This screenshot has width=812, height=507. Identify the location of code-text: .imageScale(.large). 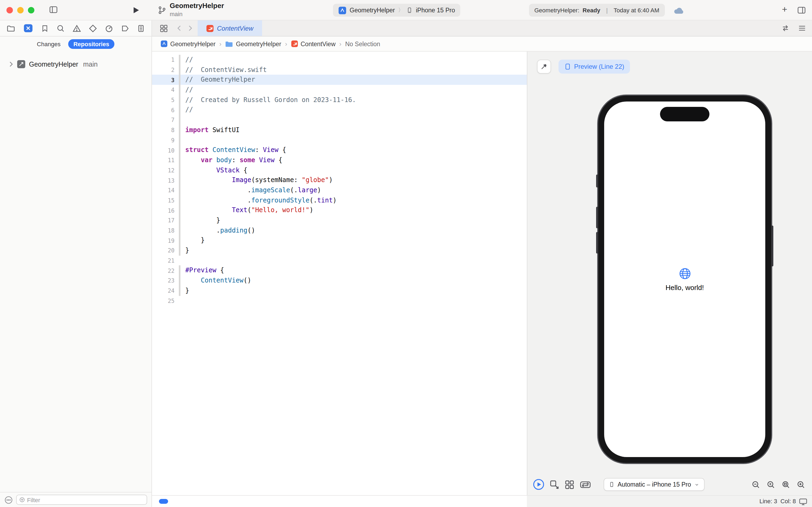
(251, 190).